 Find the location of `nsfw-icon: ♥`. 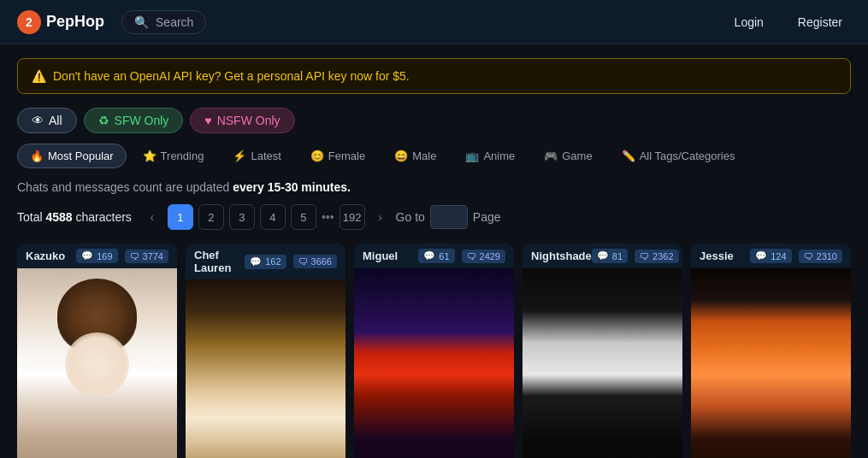

nsfw-icon: ♥ is located at coordinates (208, 120).